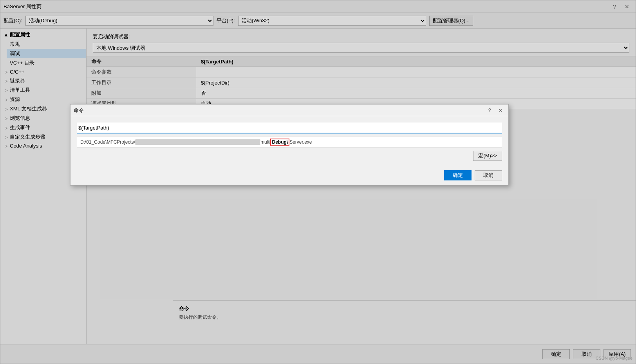 The width and height of the screenshot is (636, 364). Describe the element at coordinates (289, 176) in the screenshot. I see `modal-actions: 确定 取消` at that location.